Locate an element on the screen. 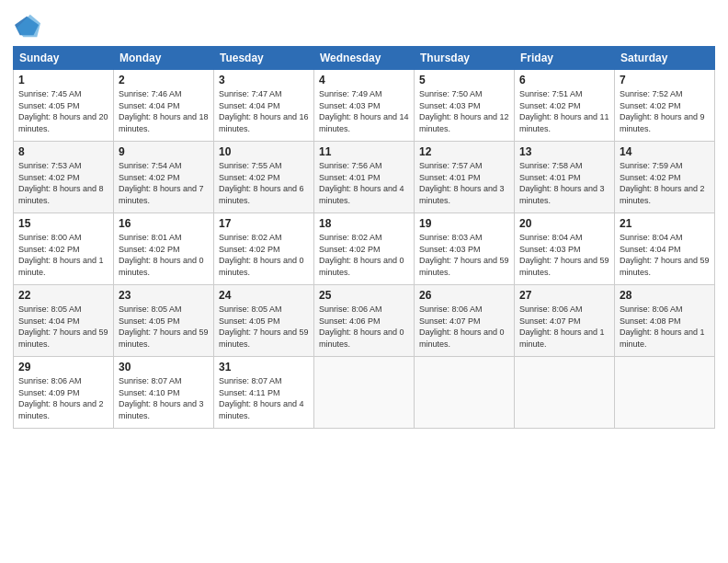 Image resolution: width=728 pixels, height=563 pixels. day-number: 2 is located at coordinates (164, 80).